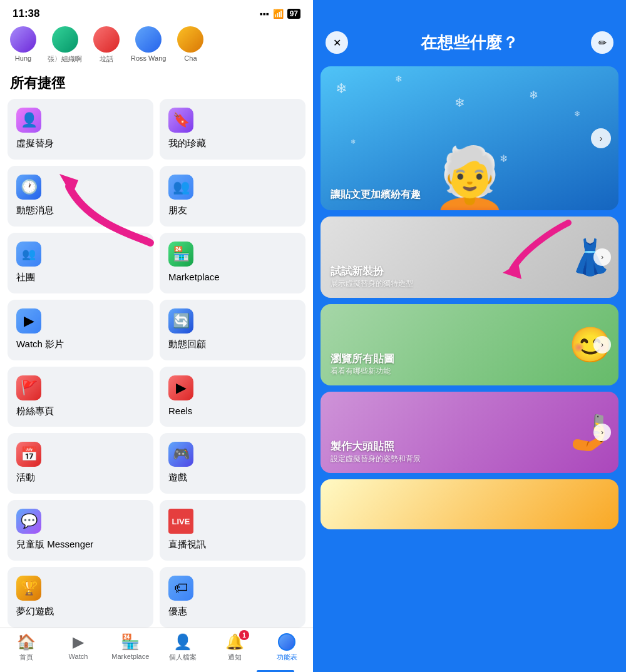  Describe the element at coordinates (601, 138) in the screenshot. I see `hero-next-button: ›` at that location.